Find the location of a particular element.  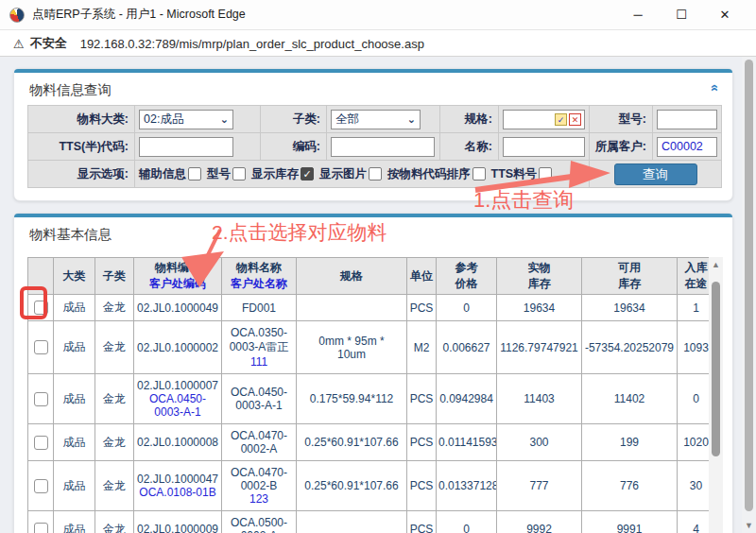

clear-spec-icon: ✕ is located at coordinates (575, 119).